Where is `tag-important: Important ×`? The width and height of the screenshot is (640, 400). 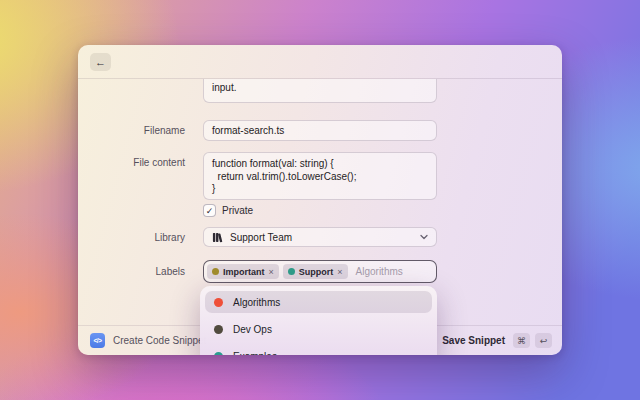
tag-important: Important × is located at coordinates (243, 272).